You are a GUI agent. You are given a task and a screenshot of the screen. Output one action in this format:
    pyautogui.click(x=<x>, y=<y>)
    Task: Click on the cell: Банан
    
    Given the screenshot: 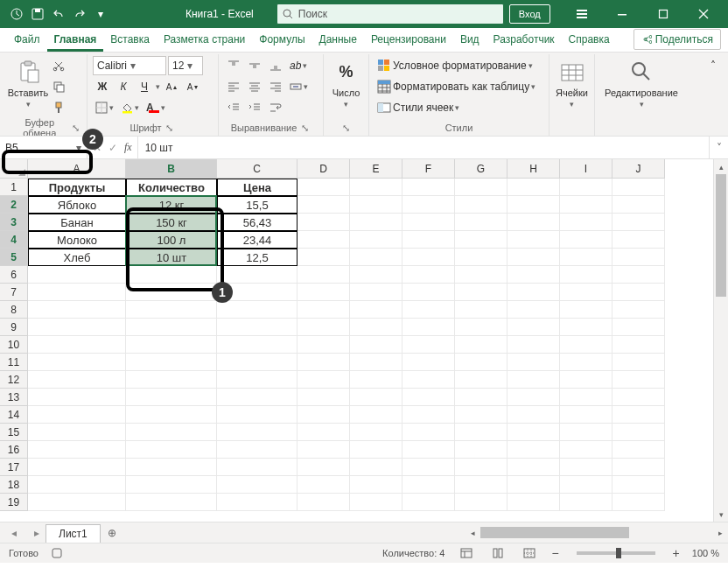 What is the action you would take?
    pyautogui.click(x=77, y=222)
    